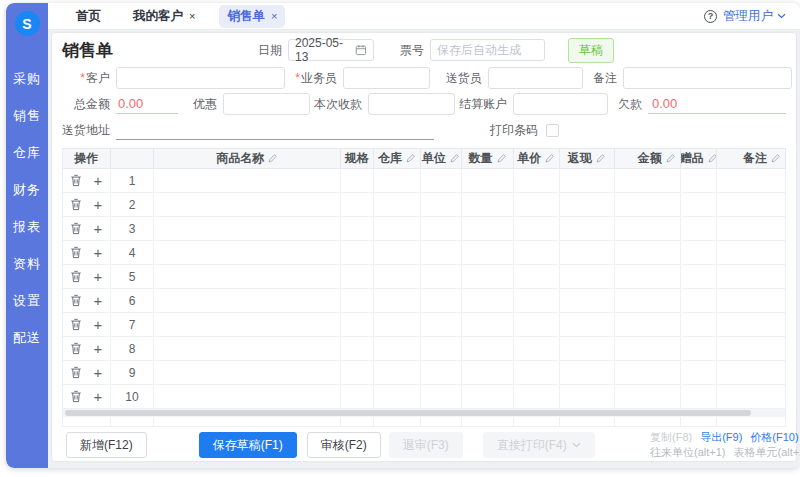  I want to click on link-price: 价格(F10), so click(774, 438).